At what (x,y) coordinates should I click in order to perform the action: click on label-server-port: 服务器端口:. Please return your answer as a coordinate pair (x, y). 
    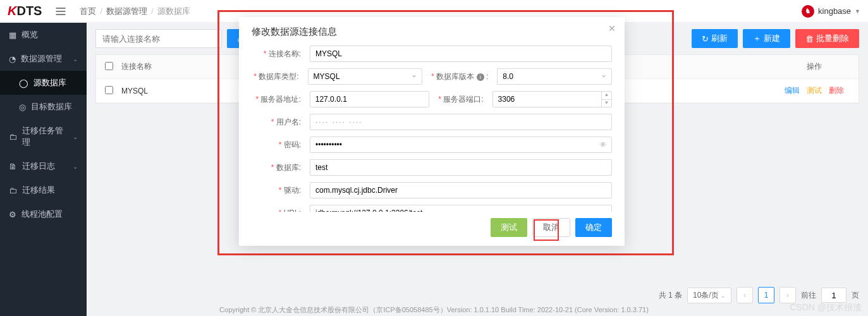
    Looking at the image, I should click on (460, 100).